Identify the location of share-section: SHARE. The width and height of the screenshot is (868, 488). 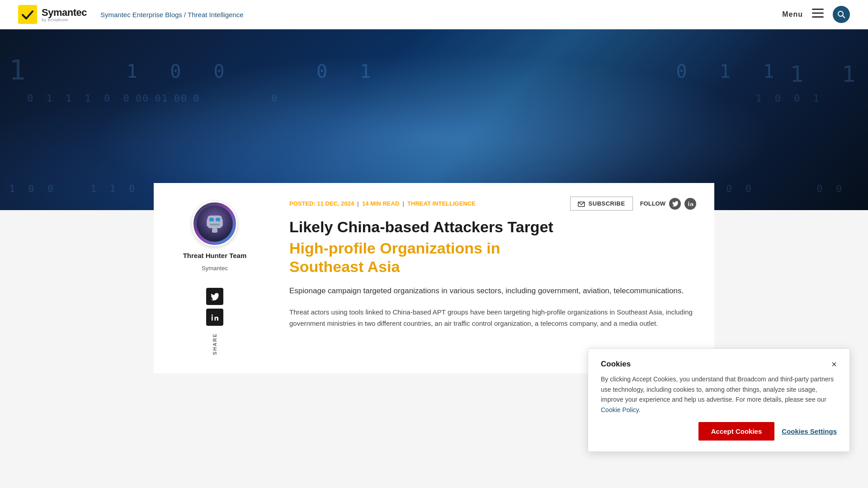
(215, 322).